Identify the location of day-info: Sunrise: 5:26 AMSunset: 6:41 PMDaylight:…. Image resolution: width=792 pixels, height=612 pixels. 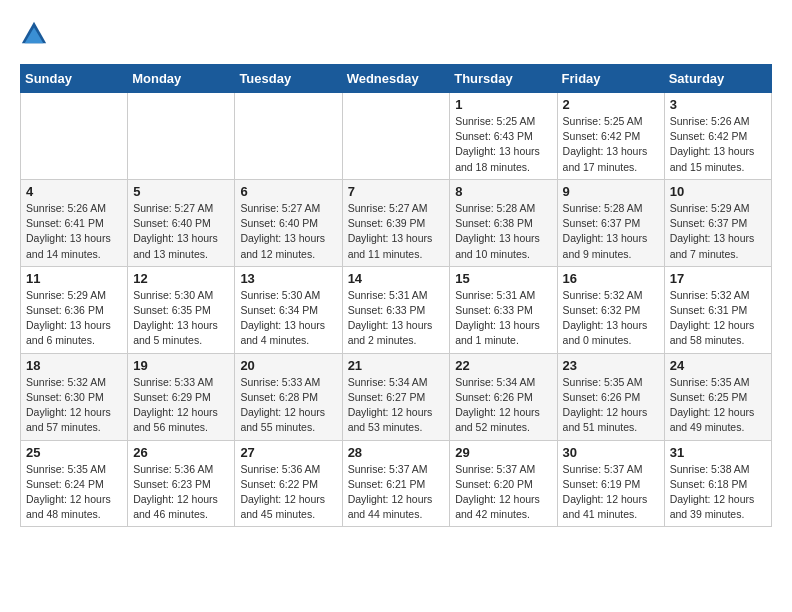
(74, 232).